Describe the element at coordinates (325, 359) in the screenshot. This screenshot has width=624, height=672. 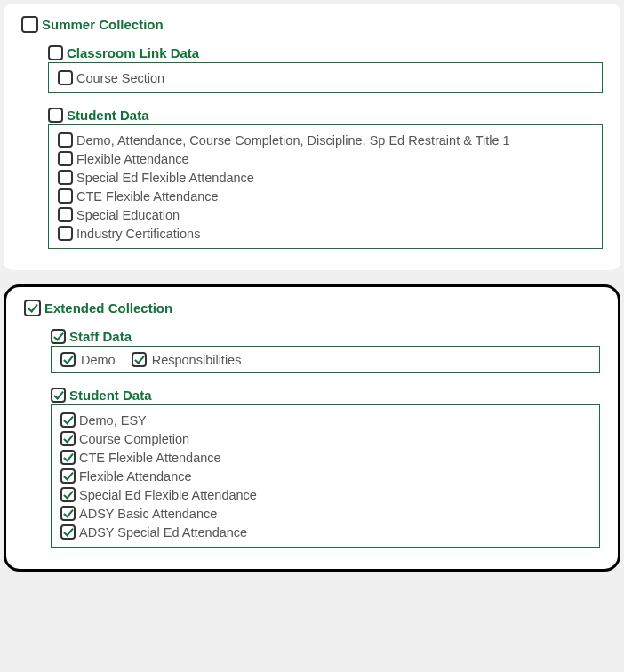
I see `items-box: DemoResponsibilities` at that location.